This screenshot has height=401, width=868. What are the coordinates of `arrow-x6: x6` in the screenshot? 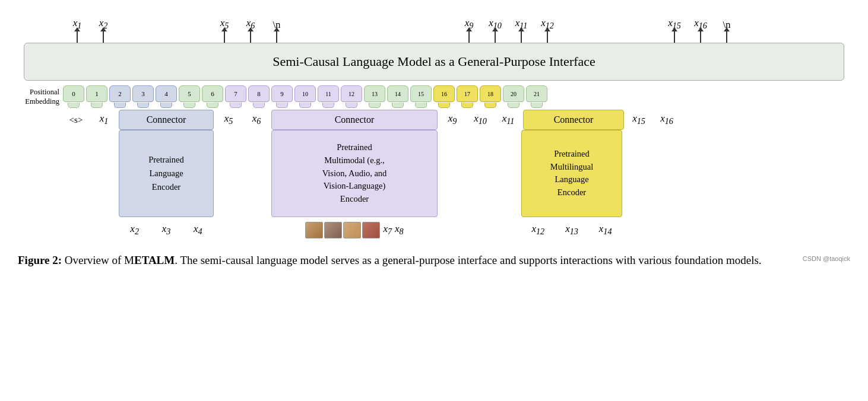 It's located at (251, 30).